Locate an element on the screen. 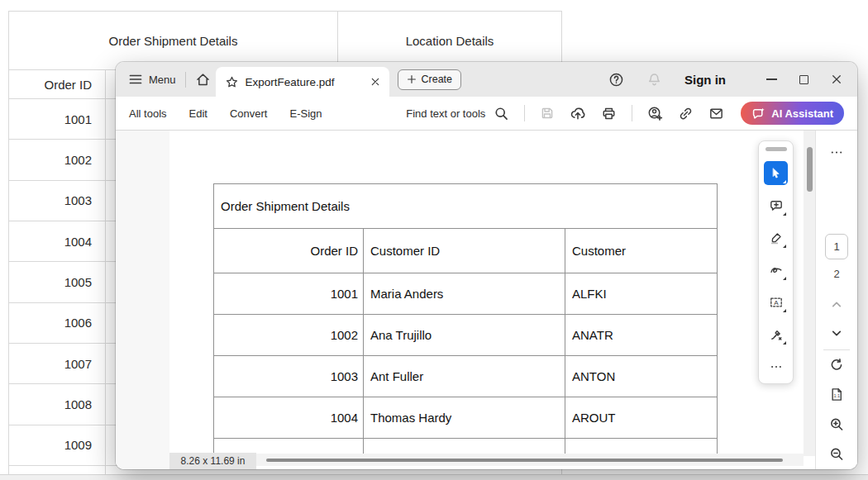 This screenshot has width=868, height=480. print-icon is located at coordinates (608, 114).